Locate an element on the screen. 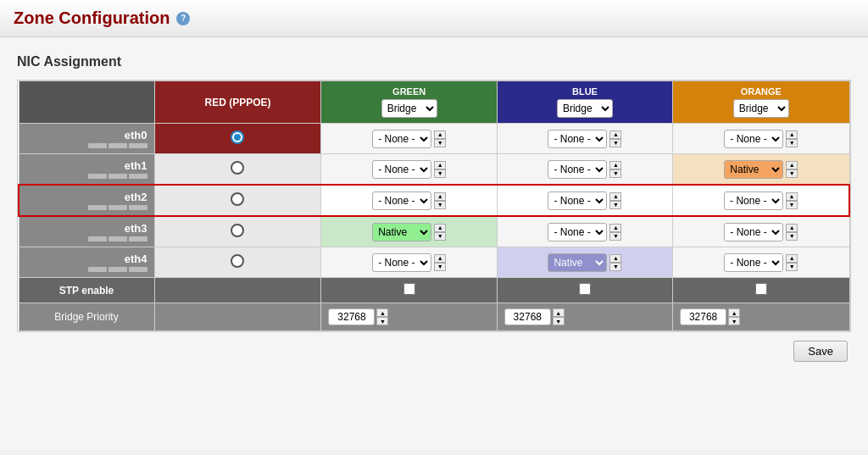  blue-select-eth4: - None -NativeTagged is located at coordinates (577, 263).